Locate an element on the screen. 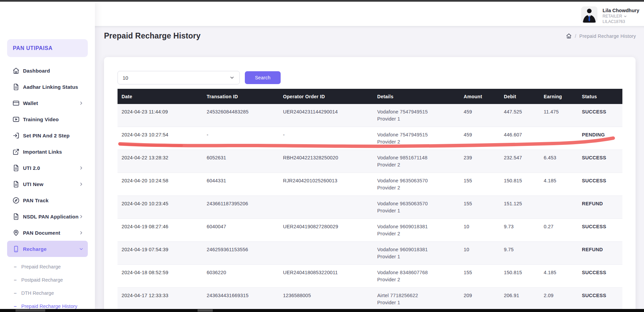 This screenshot has height=312, width=644. transation-id-cell: 6044331 is located at coordinates (241, 184).